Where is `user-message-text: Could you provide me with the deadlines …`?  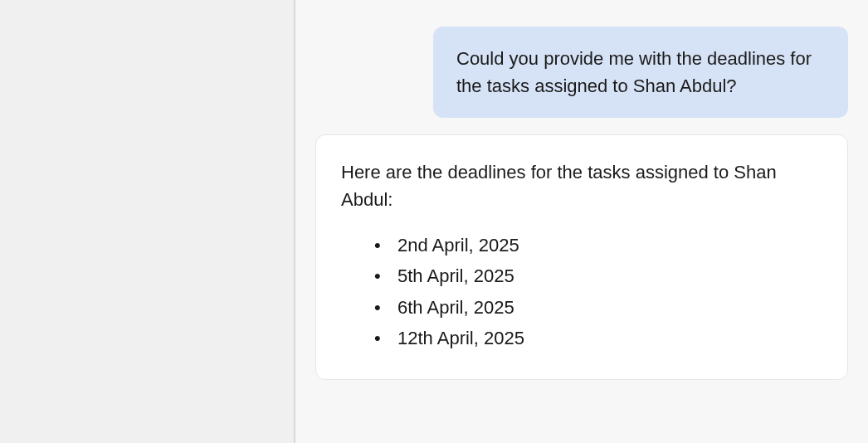
user-message-text: Could you provide me with the deadlines … is located at coordinates (634, 72).